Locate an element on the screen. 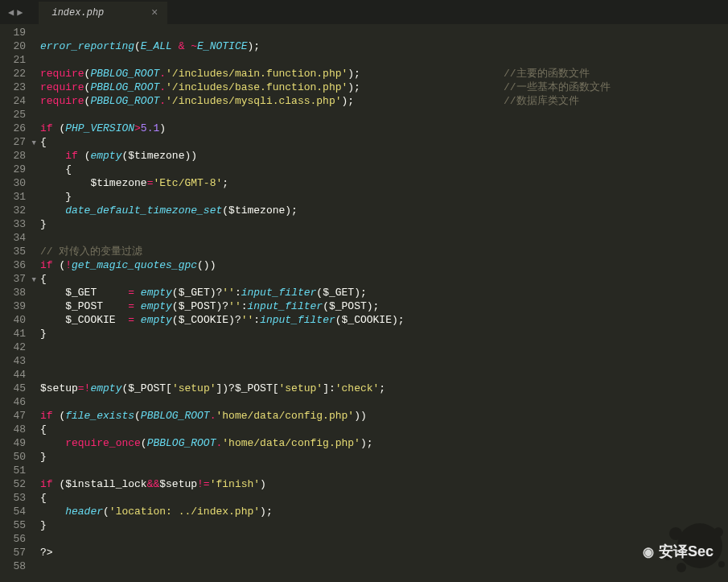 The width and height of the screenshot is (728, 582). code-line: require(PBBLOG_ROOT.'/includes/main.func… is located at coordinates (385, 74).